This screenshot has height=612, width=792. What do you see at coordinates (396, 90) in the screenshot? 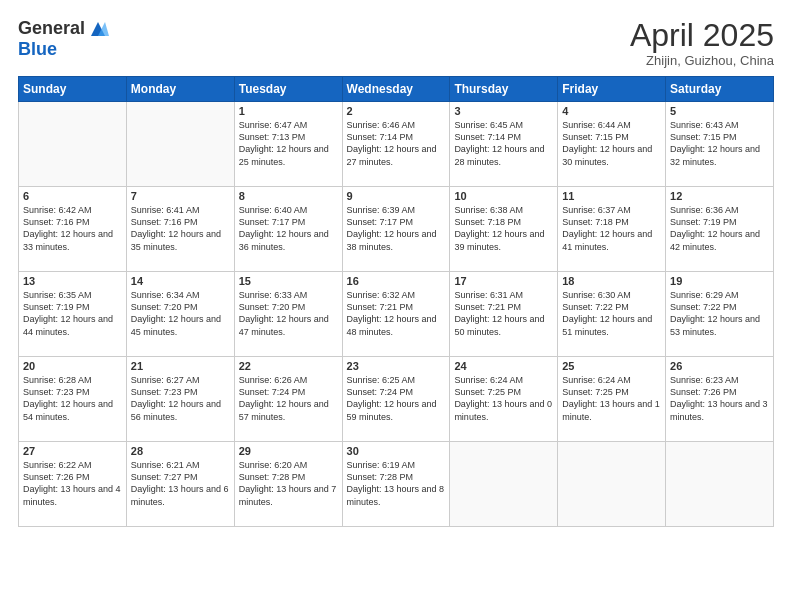
I see `header-row: SundayMondayTuesdayWednesdayThursdayFrid…` at bounding box center [396, 90].